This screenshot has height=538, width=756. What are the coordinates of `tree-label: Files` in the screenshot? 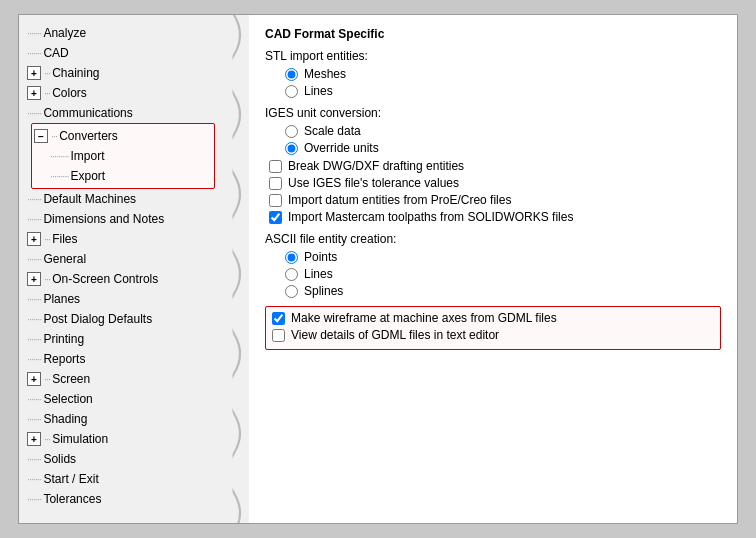 It's located at (64, 239).